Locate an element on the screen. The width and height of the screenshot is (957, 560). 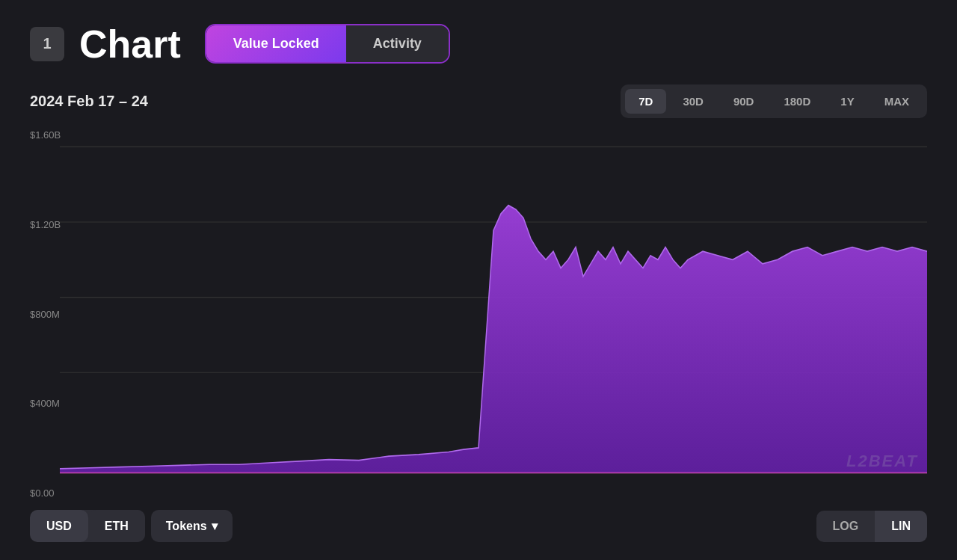
time-btn-1y: 1Y is located at coordinates (847, 102).